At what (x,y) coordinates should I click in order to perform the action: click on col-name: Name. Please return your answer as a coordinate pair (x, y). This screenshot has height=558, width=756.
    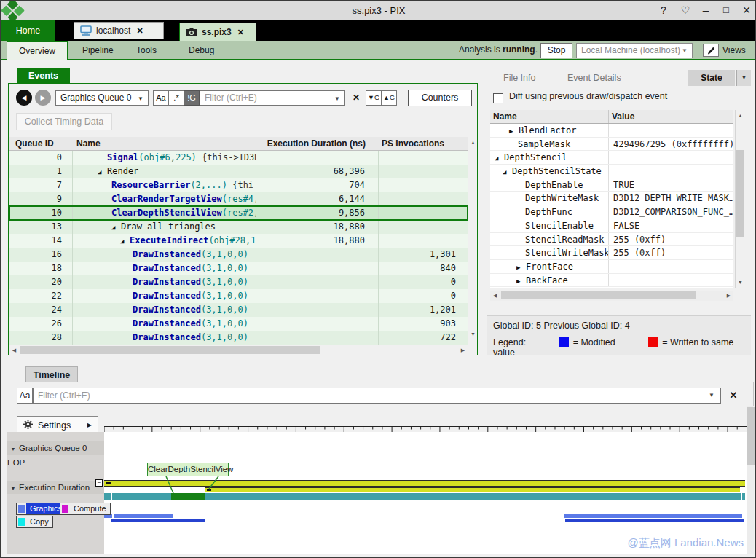
    Looking at the image, I should click on (165, 144).